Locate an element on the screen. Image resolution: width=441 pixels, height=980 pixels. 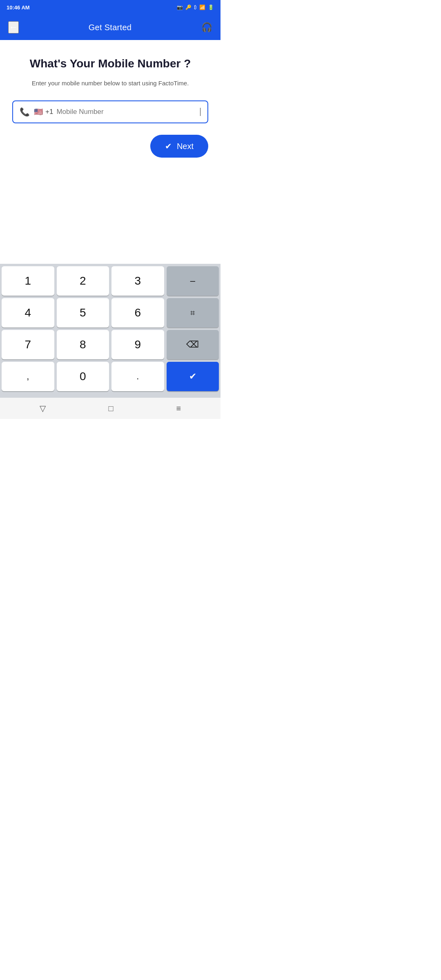
key-9: 9 is located at coordinates (138, 345).